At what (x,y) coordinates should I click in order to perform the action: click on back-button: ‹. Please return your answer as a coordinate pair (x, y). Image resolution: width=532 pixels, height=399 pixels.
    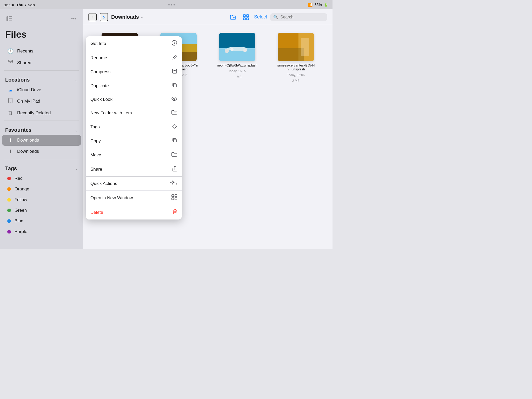
    Looking at the image, I should click on (92, 17).